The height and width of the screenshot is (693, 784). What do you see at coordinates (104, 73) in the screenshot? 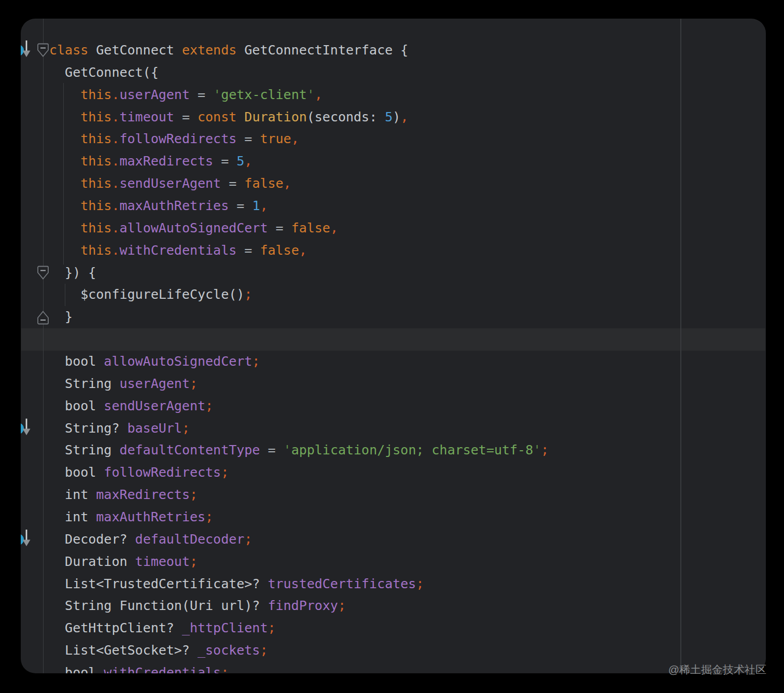
I see `code-token: GetConnect({` at bounding box center [104, 73].